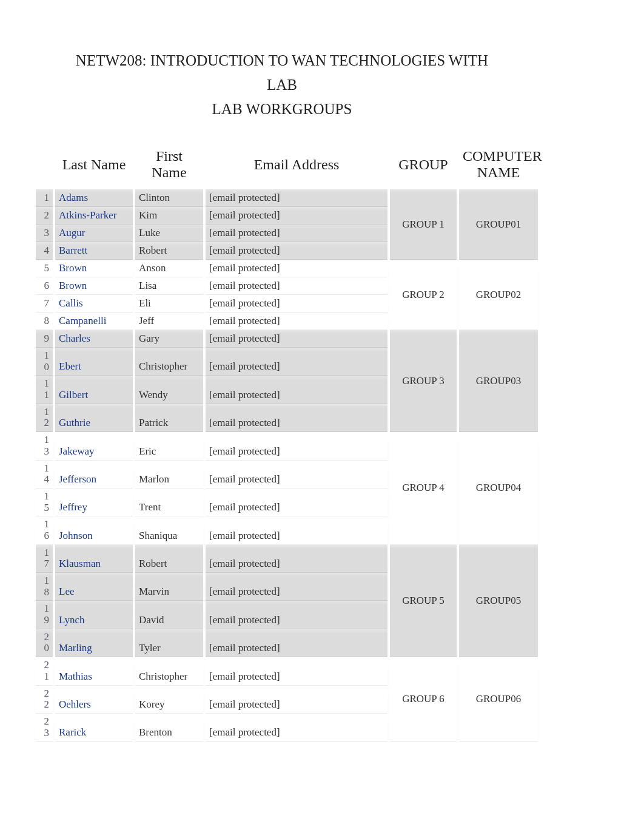  What do you see at coordinates (498, 601) in the screenshot?
I see `computer-name-cell: GROUP05` at bounding box center [498, 601].